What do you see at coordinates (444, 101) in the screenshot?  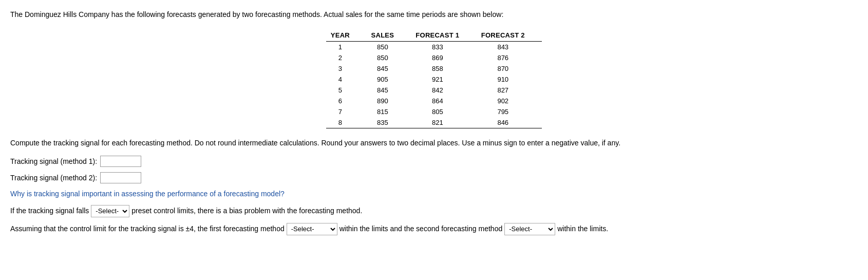 I see `table-cell: 864` at bounding box center [444, 101].